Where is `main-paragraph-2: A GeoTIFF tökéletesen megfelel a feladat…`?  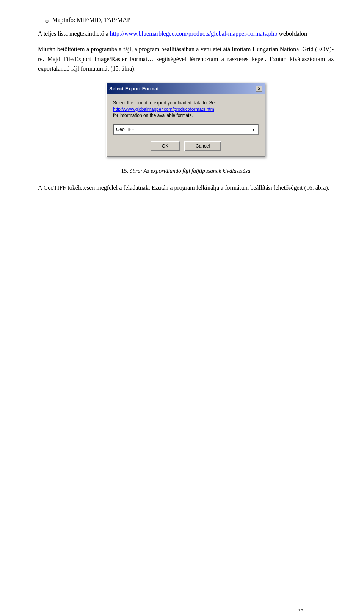
main-paragraph-2: A GeoTIFF tökéletesen megfelel a feladat… is located at coordinates (186, 188).